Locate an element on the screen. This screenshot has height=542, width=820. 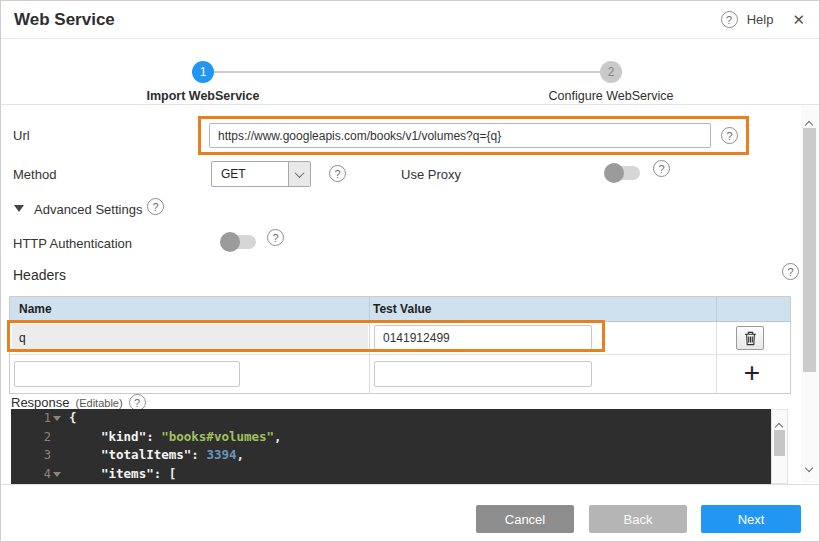
new-header-name-input is located at coordinates (127, 374).